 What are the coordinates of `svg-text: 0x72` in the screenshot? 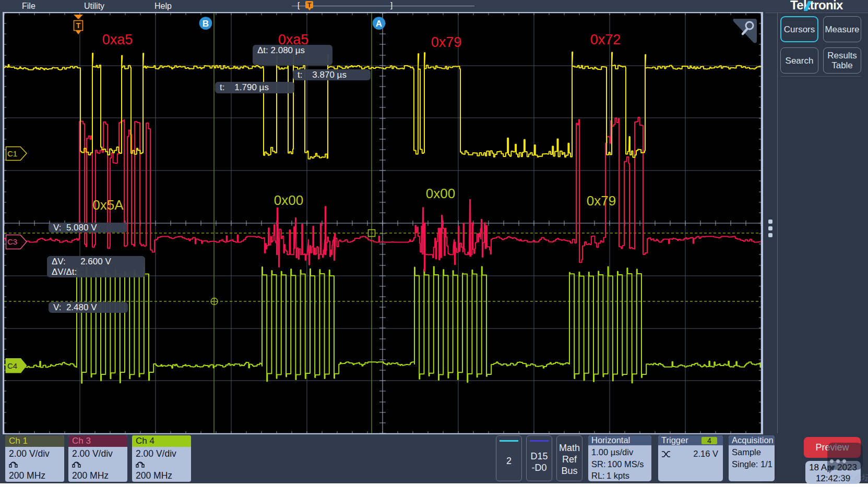 It's located at (605, 40).